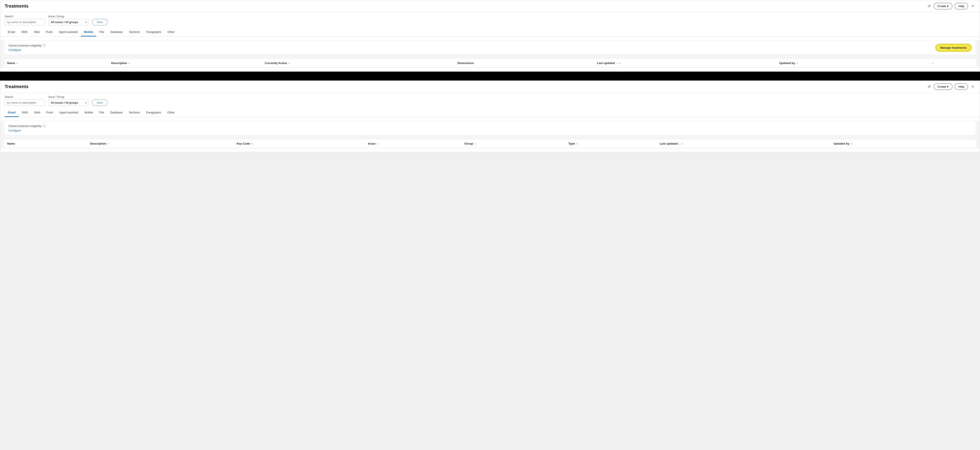 This screenshot has width=980, height=450. Describe the element at coordinates (68, 101) in the screenshot. I see `issue-group-2: Issue / Group All issues / All groups ▾` at that location.